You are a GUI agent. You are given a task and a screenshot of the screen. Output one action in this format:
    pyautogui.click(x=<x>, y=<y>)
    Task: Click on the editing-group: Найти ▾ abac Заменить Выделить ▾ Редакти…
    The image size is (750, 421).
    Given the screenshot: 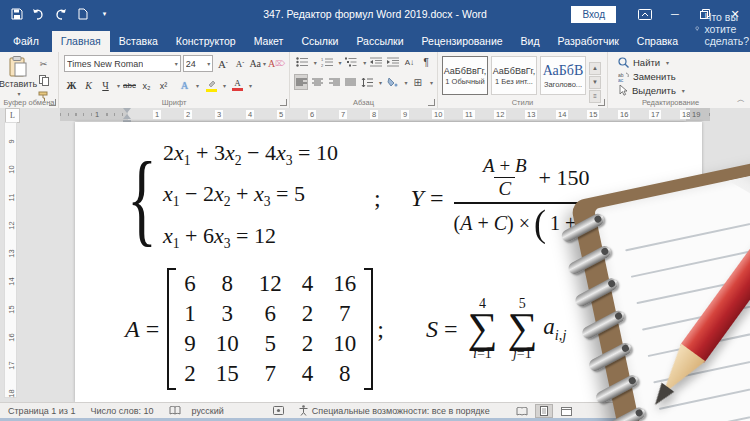 What is the action you would take?
    pyautogui.click(x=670, y=80)
    